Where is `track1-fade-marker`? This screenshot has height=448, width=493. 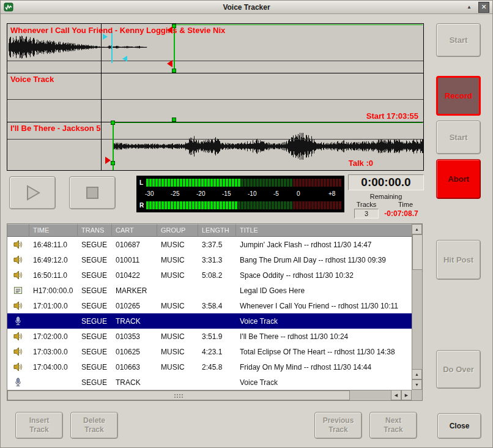 track1-fade-marker is located at coordinates (170, 64).